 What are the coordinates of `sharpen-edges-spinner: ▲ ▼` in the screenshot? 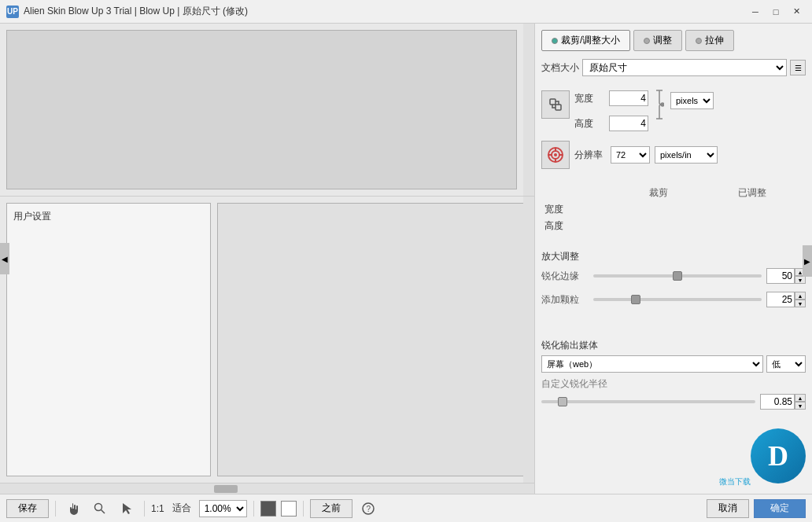 It's located at (786, 276).